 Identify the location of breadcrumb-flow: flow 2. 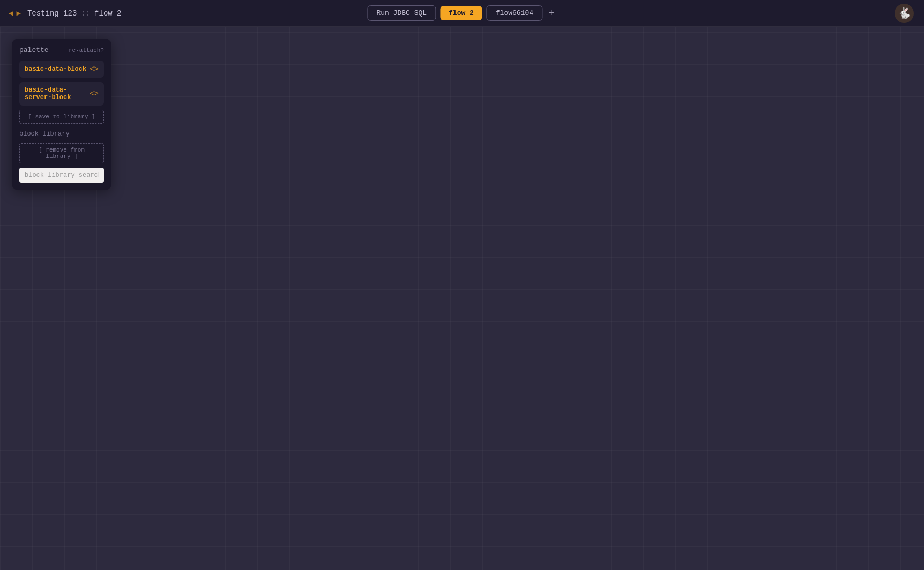
(108, 13).